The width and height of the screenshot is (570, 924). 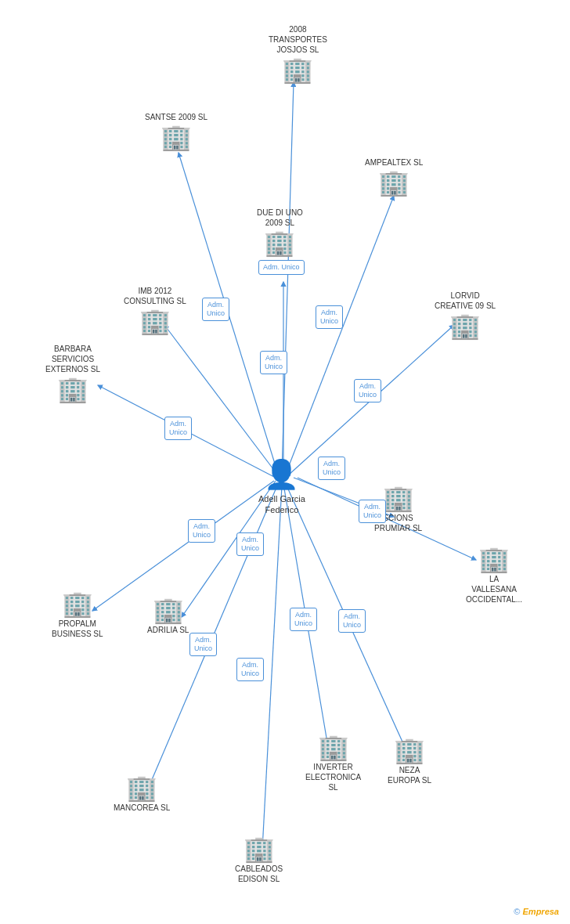 What do you see at coordinates (280, 218) in the screenshot?
I see `due-label: DUE DI UNO2009 SL` at bounding box center [280, 218].